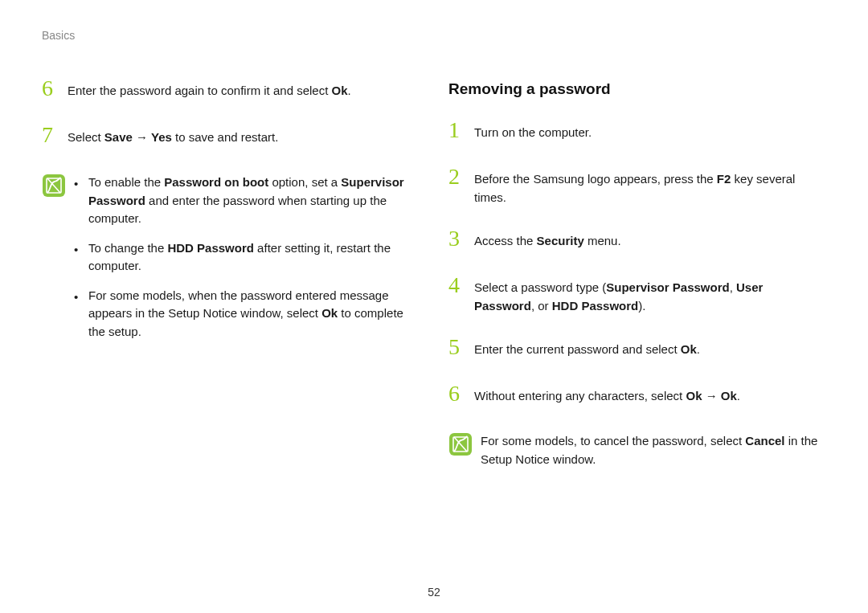  What do you see at coordinates (612, 440) in the screenshot?
I see `text: For some models, to cancel the password,…` at bounding box center [612, 440].